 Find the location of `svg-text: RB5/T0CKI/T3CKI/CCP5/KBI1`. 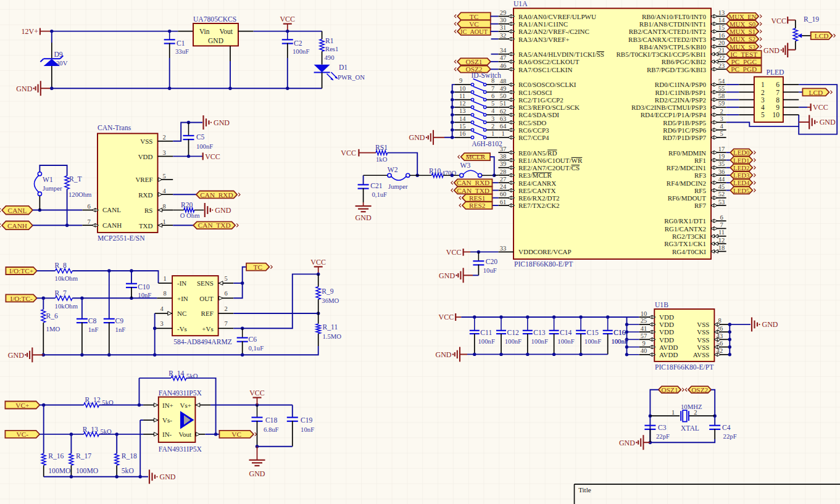

svg-text: RB5/T0CKI/T3CKI/CCP5/KBI1 is located at coordinates (662, 54).